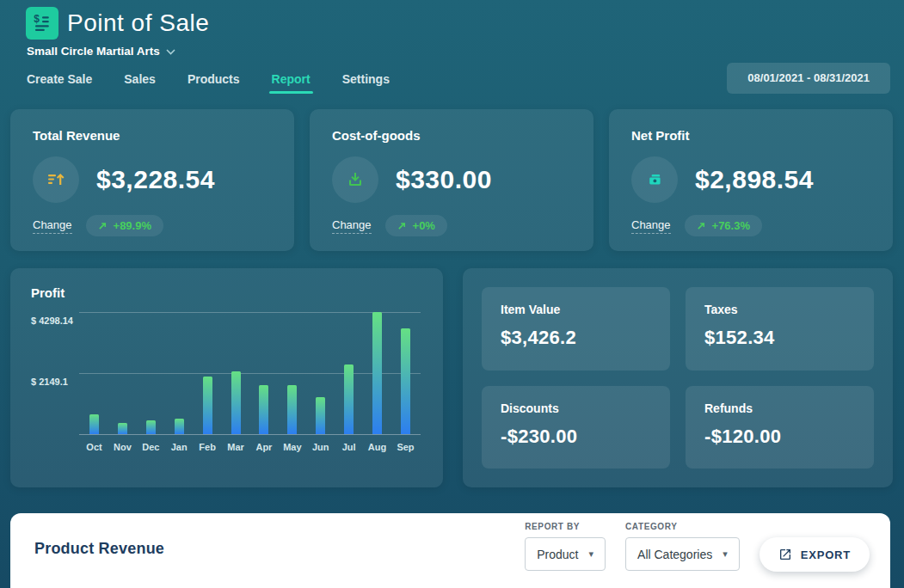  What do you see at coordinates (292, 447) in the screenshot?
I see `chart-x-label: May` at bounding box center [292, 447].